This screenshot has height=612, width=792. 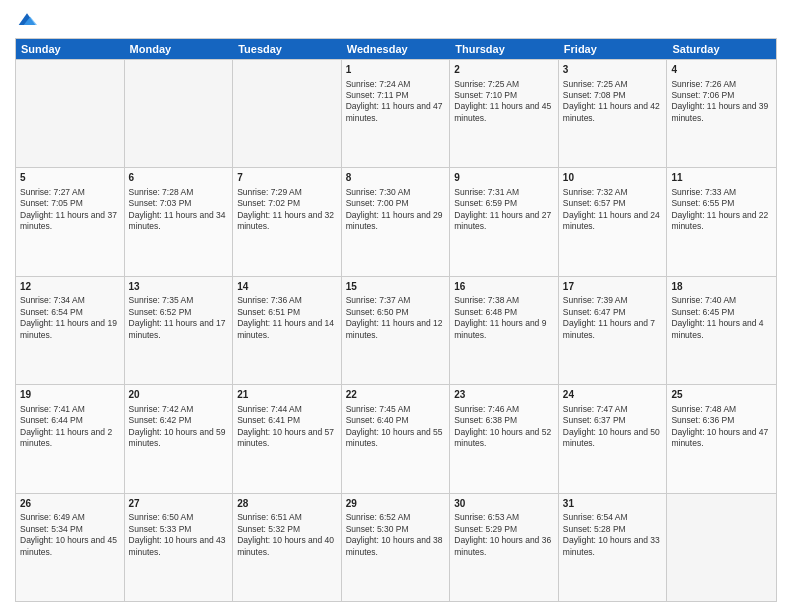 What do you see at coordinates (504, 438) in the screenshot?
I see `calendar-cell-23: 23Sunrise: 7:46 AM Sunset: 6:38 PM Dayli…` at bounding box center [504, 438].